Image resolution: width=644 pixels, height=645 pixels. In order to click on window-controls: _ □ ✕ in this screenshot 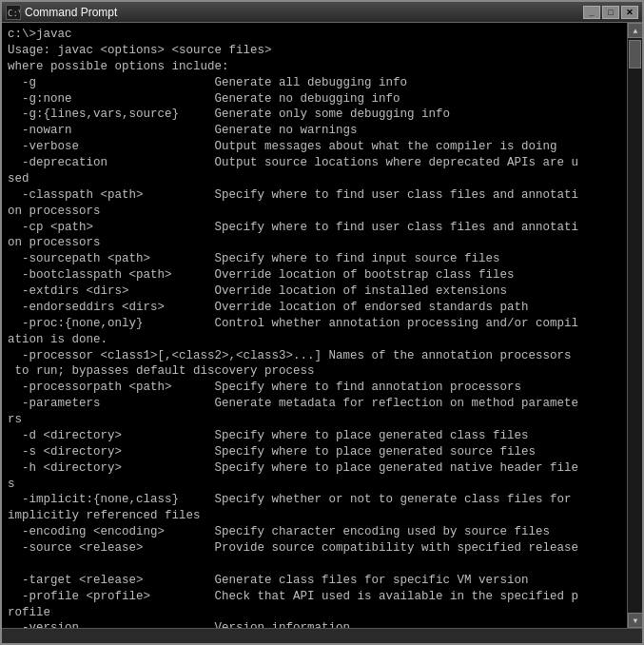, I will do `click(611, 12)`.